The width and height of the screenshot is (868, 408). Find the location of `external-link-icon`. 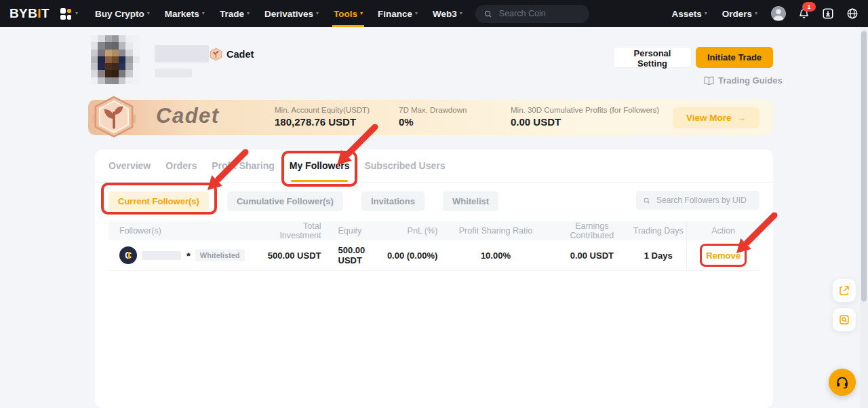

external-link-icon is located at coordinates (844, 291).